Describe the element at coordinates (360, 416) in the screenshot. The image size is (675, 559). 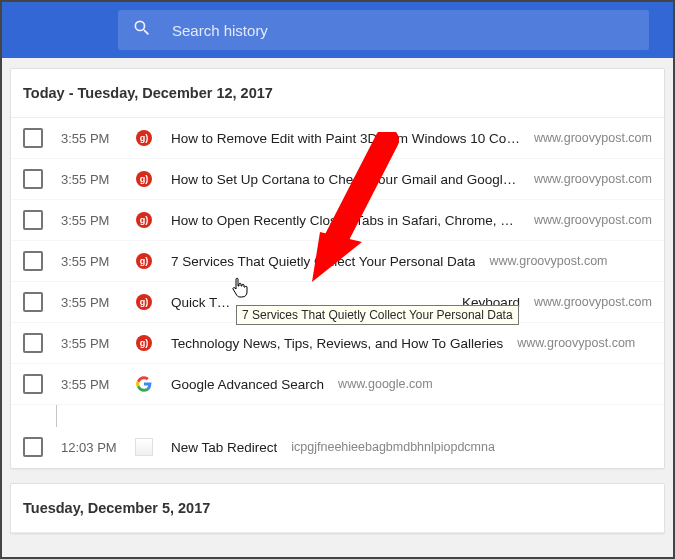
I see `group-separator` at that location.